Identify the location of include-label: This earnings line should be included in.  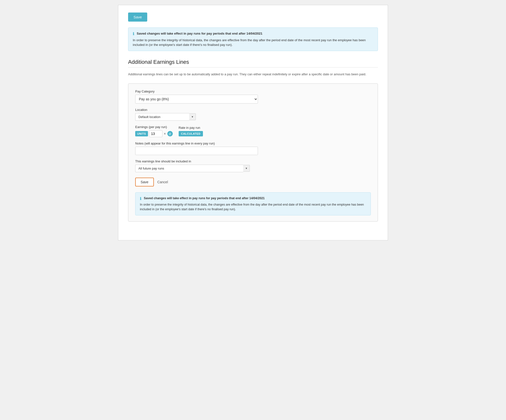
(253, 161).